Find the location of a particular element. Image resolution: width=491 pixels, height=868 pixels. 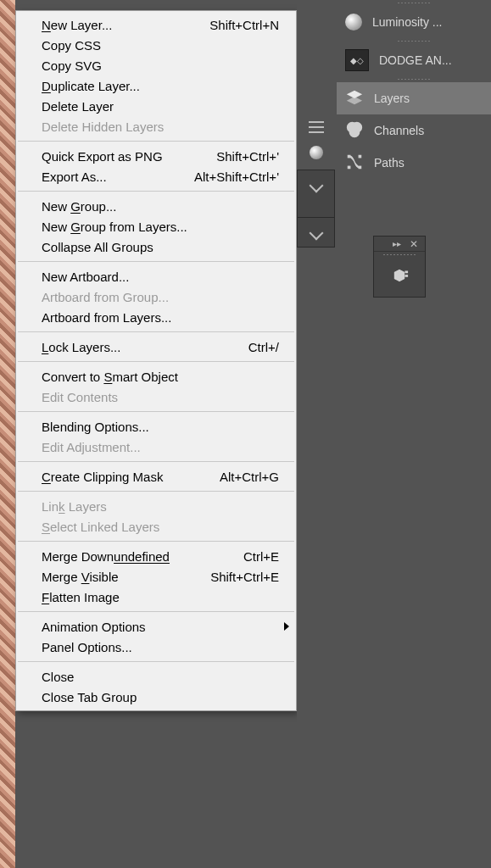

panel-tab-dodge-an: ◆◇DODGE AN... is located at coordinates (414, 60).